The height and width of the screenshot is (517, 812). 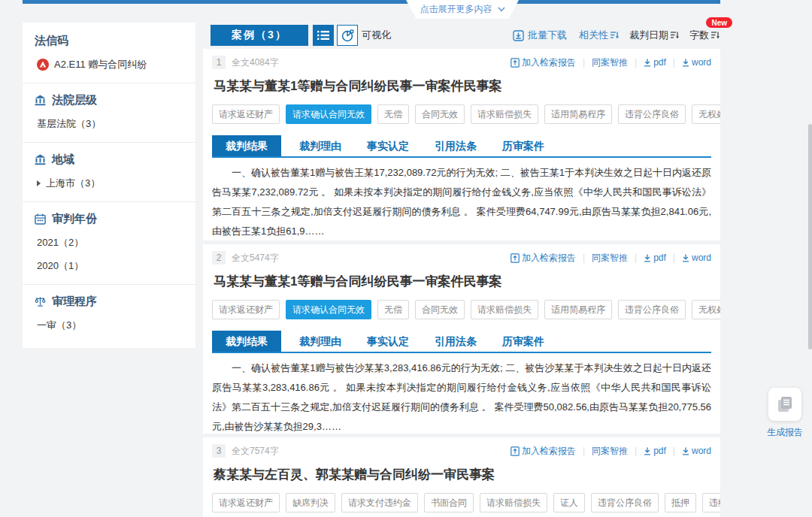 What do you see at coordinates (43, 65) in the screenshot?
I see `lawcode-logo-icon` at bounding box center [43, 65].